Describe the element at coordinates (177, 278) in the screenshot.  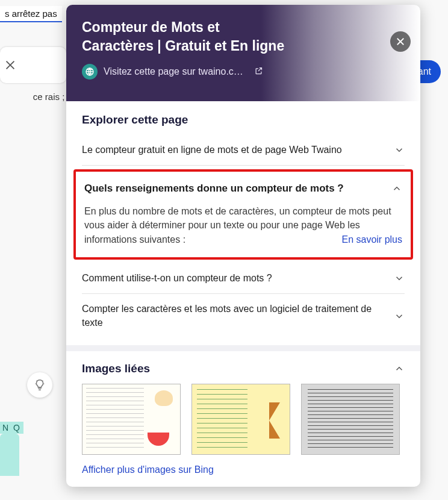
I see `accordion-label: Comment utilise-t-on un compteur de mots…` at that location.